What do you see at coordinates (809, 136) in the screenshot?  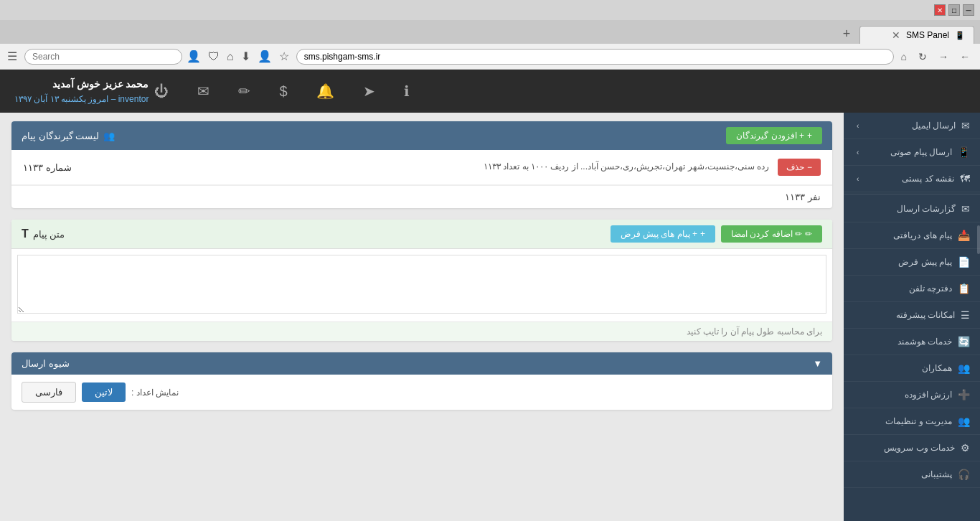 I see `add-icon: +` at bounding box center [809, 136].